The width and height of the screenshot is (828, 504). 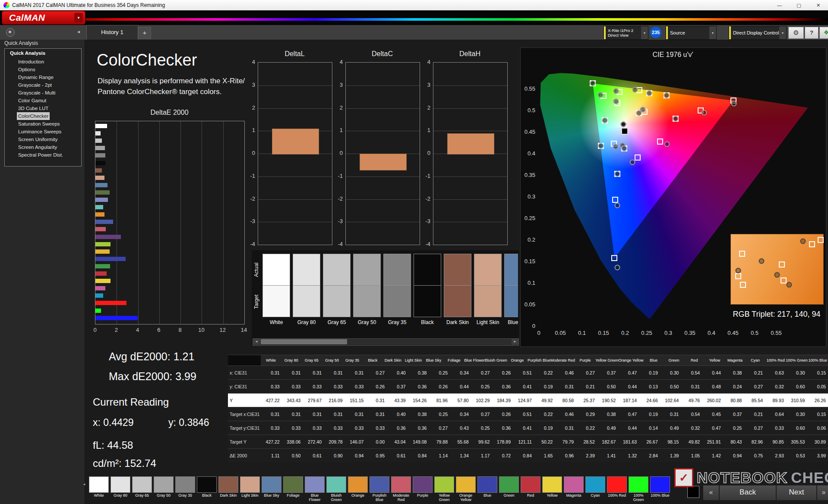 What do you see at coordinates (185, 490) in the screenshot?
I see `patch-button-gray-35: Gray 35` at bounding box center [185, 490].